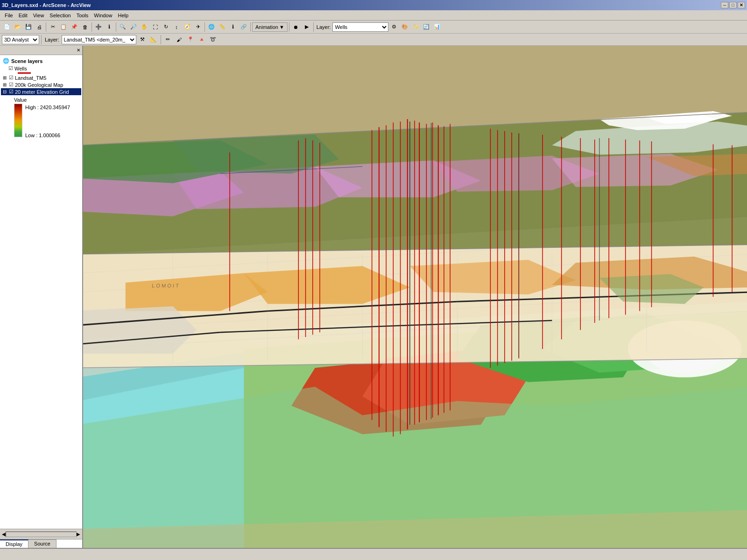 The image size is (747, 560). What do you see at coordinates (154, 40) in the screenshot?
I see `analyst-tool2: 📐` at bounding box center [154, 40].